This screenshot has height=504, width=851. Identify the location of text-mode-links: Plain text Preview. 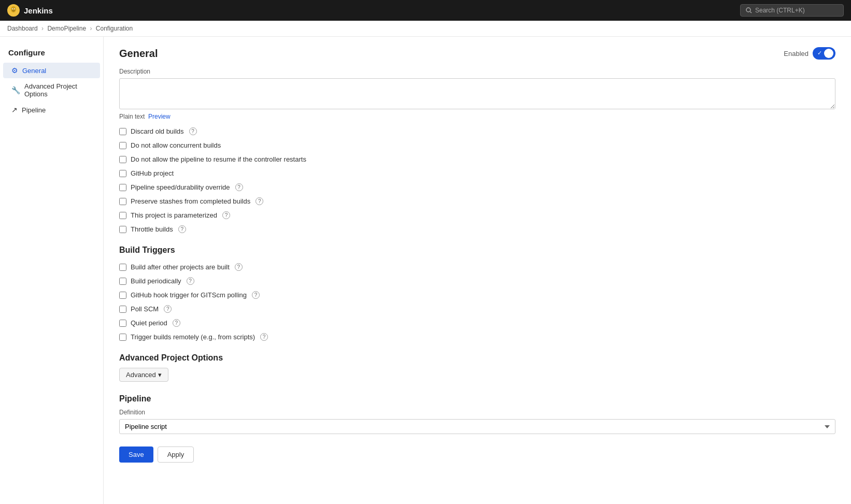
(477, 117).